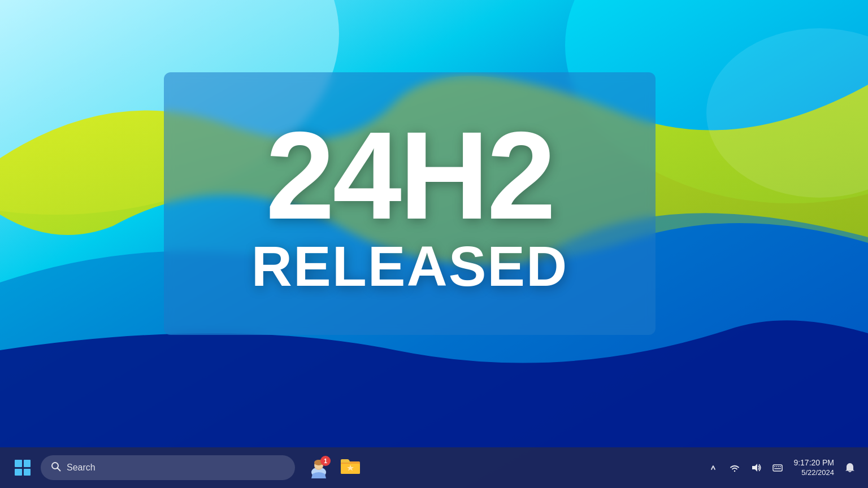 This screenshot has width=868, height=488. What do you see at coordinates (814, 468) in the screenshot?
I see `clock: 9:17:20 PM 5/22/2024` at bounding box center [814, 468].